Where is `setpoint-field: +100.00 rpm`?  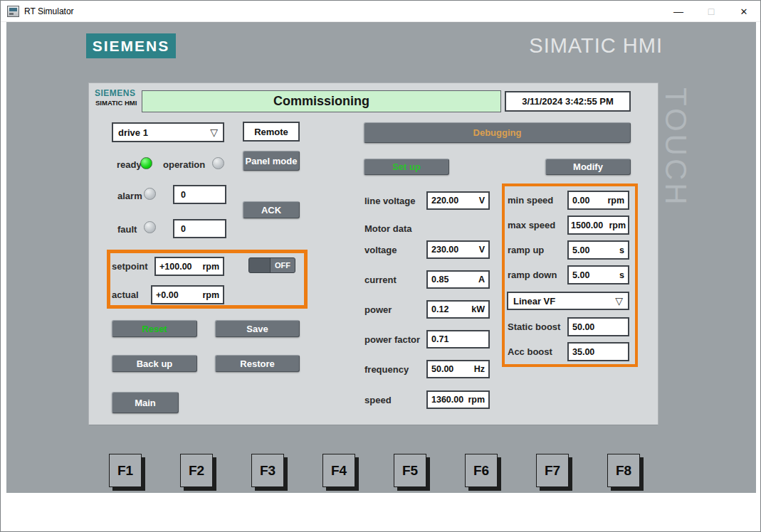
setpoint-field: +100.00 rpm is located at coordinates (189, 266).